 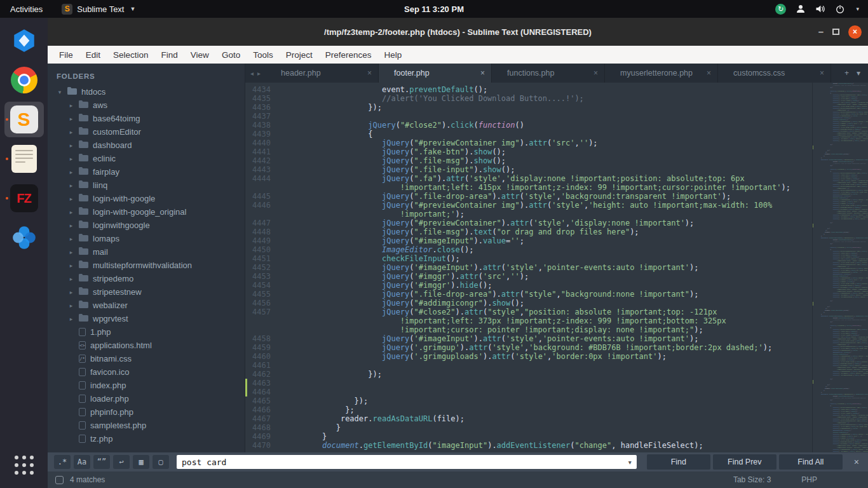 What do you see at coordinates (146, 252) in the screenshot?
I see `sidebar-folder-mail: ▸mail` at bounding box center [146, 252].